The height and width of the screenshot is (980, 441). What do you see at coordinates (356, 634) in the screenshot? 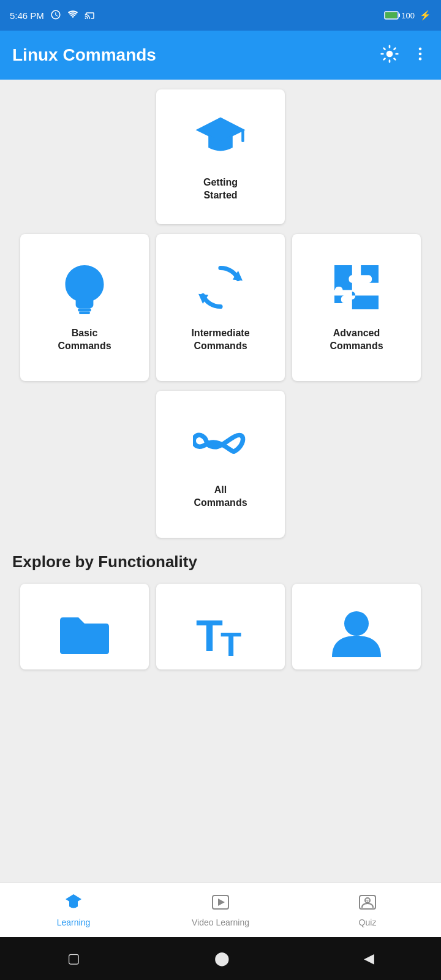
I see `user-icon` at bounding box center [356, 634].